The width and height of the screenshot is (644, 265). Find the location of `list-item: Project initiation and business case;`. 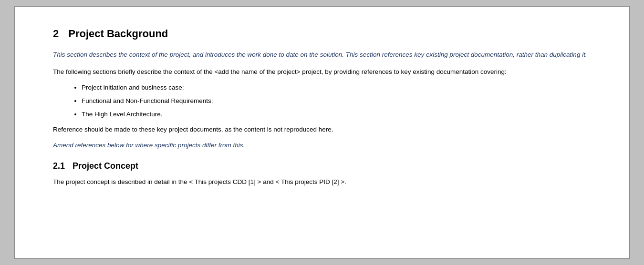

list-item: Project initiation and business case; is located at coordinates (336, 88).